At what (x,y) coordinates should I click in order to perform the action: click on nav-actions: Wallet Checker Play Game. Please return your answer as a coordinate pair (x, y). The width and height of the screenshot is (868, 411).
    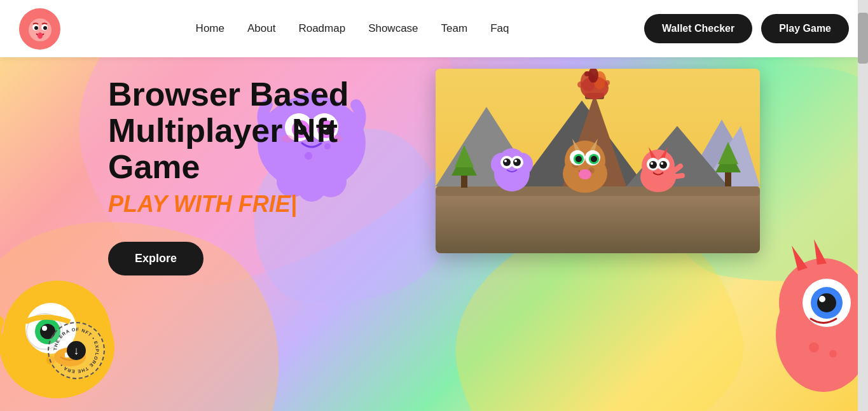
    Looking at the image, I should click on (747, 29).